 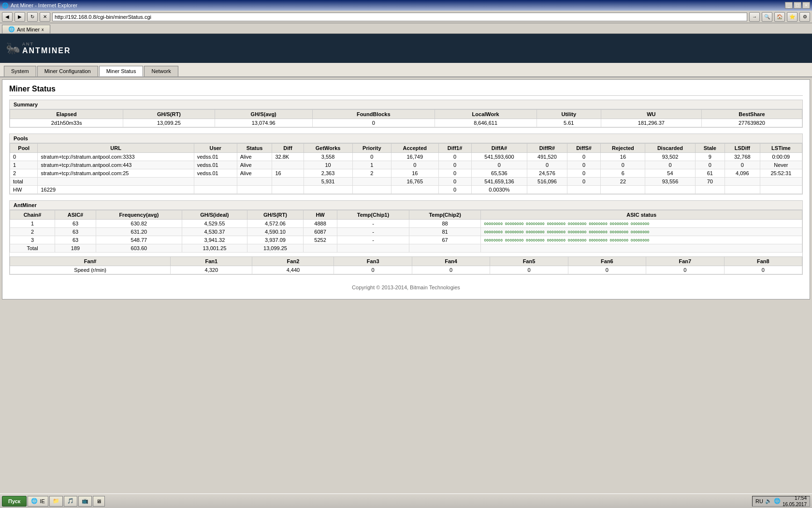 I want to click on tab-system: System, so click(x=20, y=71).